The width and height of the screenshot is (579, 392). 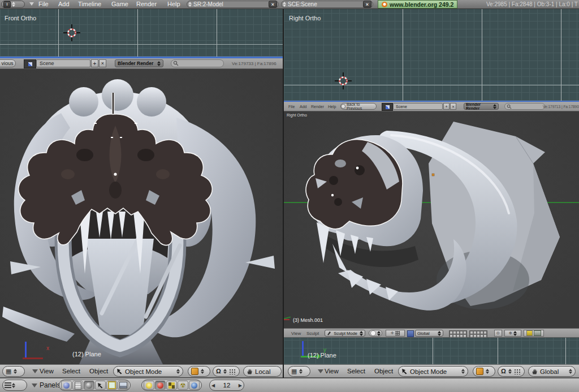 I want to click on right-menu-select: Select, so click(x=356, y=371).